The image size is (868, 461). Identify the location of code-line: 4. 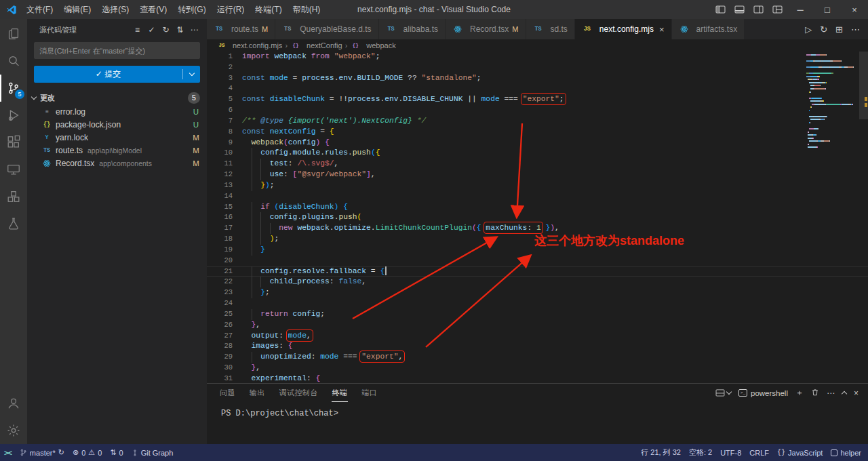
(537, 89).